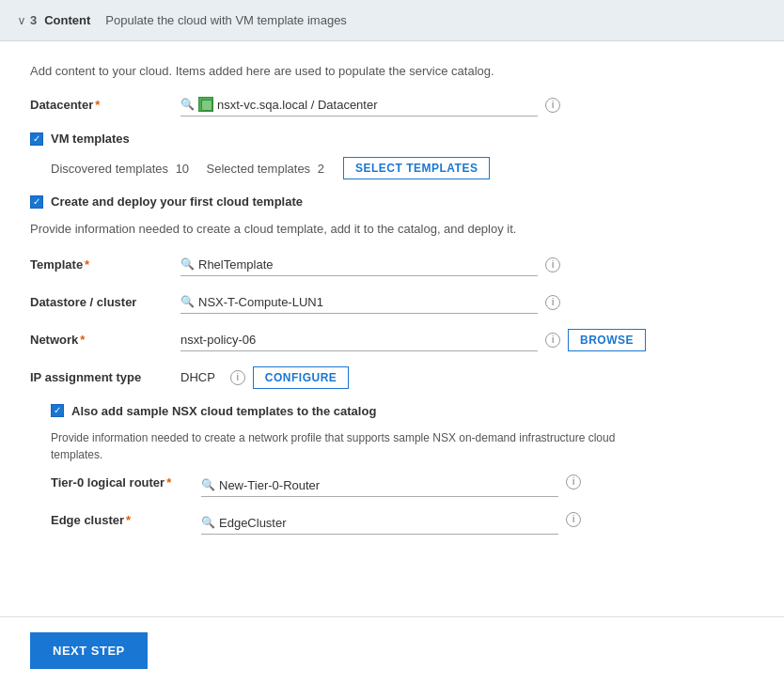  What do you see at coordinates (392, 303) in the screenshot?
I see `datastore-row: Datastore / cluster 🔍 i` at bounding box center [392, 303].